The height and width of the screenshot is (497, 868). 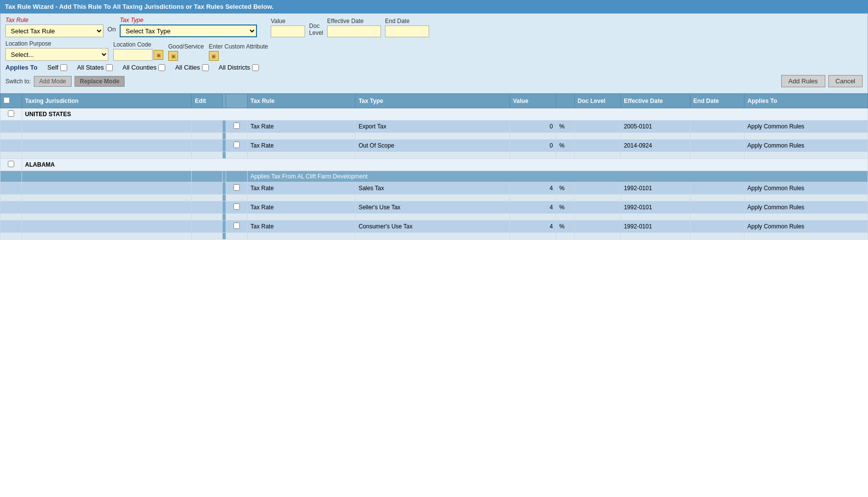 I want to click on self-checkbox, so click(x=64, y=68).